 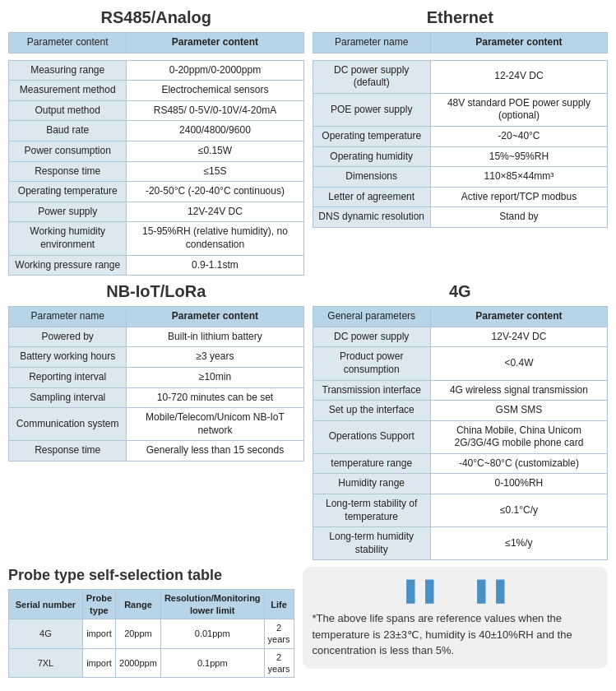 What do you see at coordinates (461, 484) in the screenshot?
I see `table-row: Humidity range0-100%RH` at bounding box center [461, 484].